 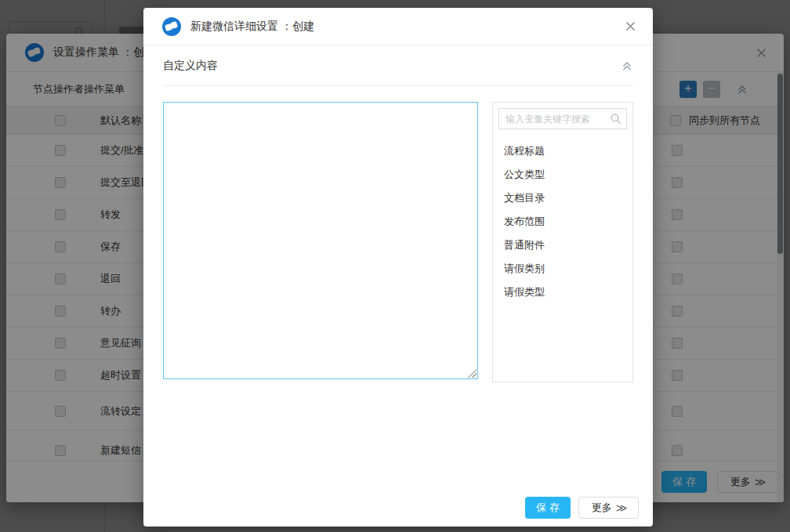 I want to click on variable-search-box, so click(x=563, y=119).